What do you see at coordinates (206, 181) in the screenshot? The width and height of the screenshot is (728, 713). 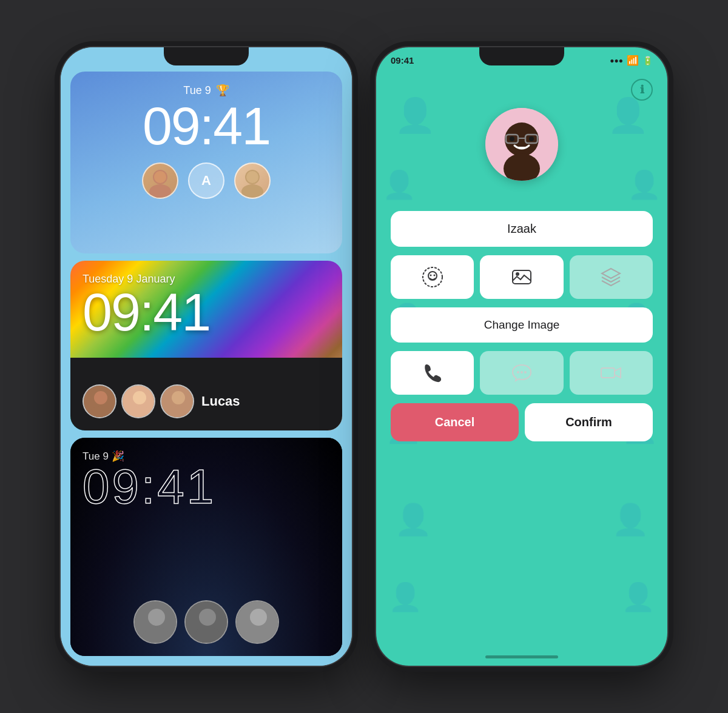 I see `widget1-avatars: A` at bounding box center [206, 181].